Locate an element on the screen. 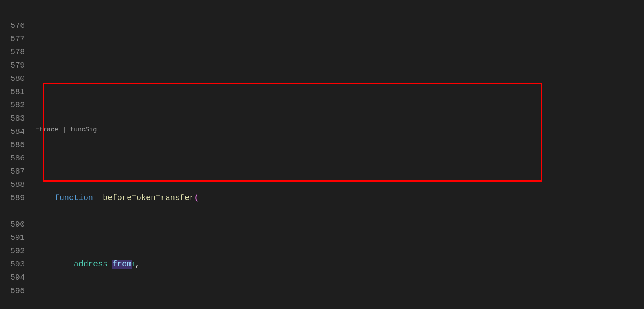 The width and height of the screenshot is (644, 309). paren-open: ( is located at coordinates (197, 198).